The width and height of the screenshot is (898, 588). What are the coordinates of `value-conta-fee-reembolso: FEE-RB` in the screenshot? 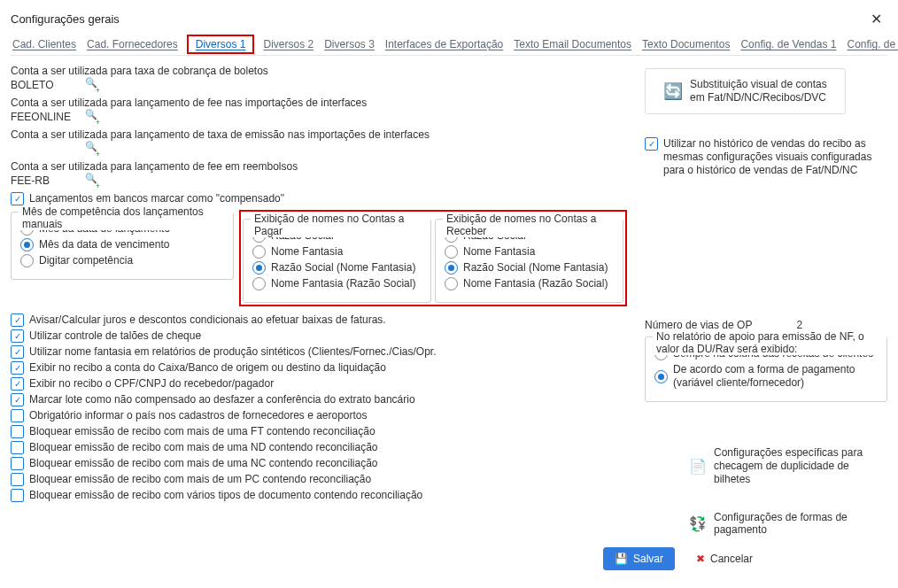 It's located at (46, 181).